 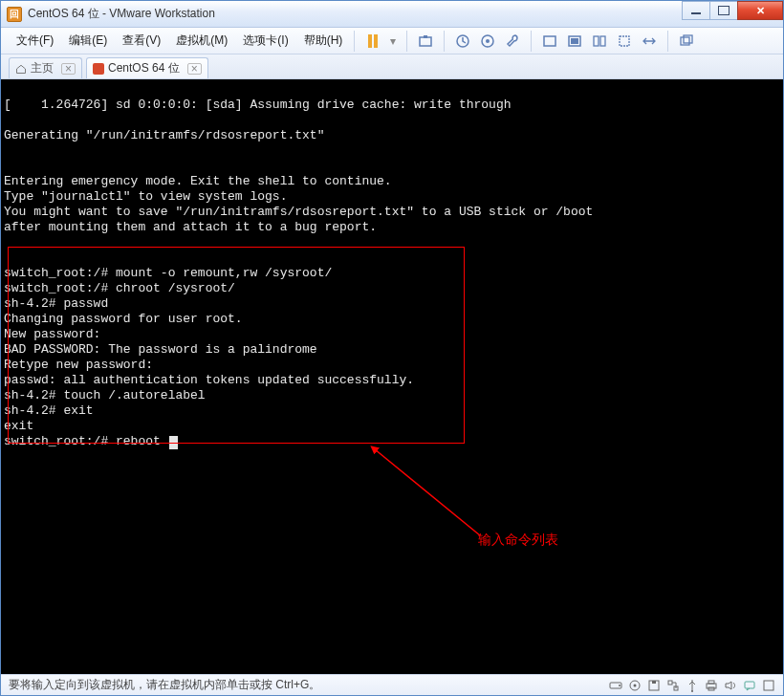 I want to click on toolbar: ▾, so click(x=530, y=41).